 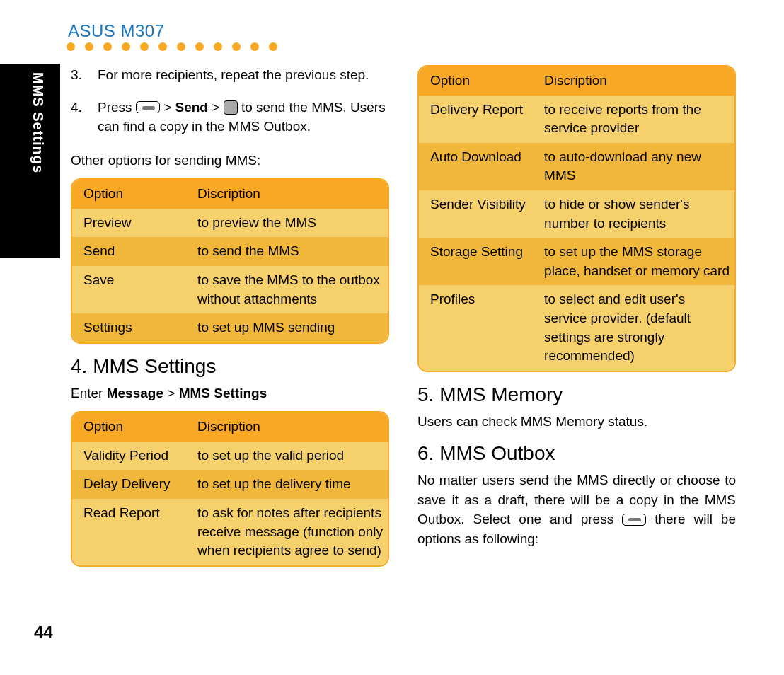 I want to click on side-tab-label: MMS Settings, so click(x=38, y=123).